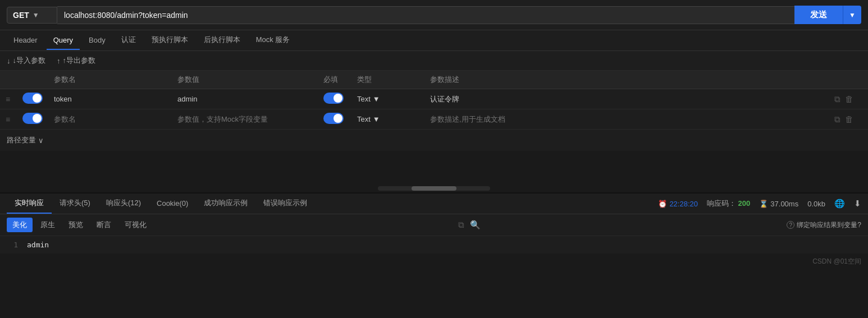 This screenshot has width=868, height=318. What do you see at coordinates (364, 119) in the screenshot?
I see `type-label-2: Text` at bounding box center [364, 119].